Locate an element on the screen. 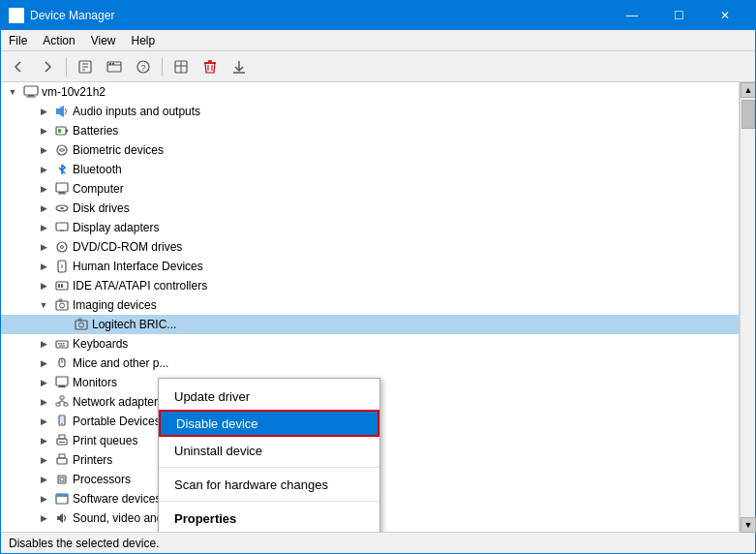 This screenshot has width=756, height=554. app-icon is located at coordinates (16, 15).